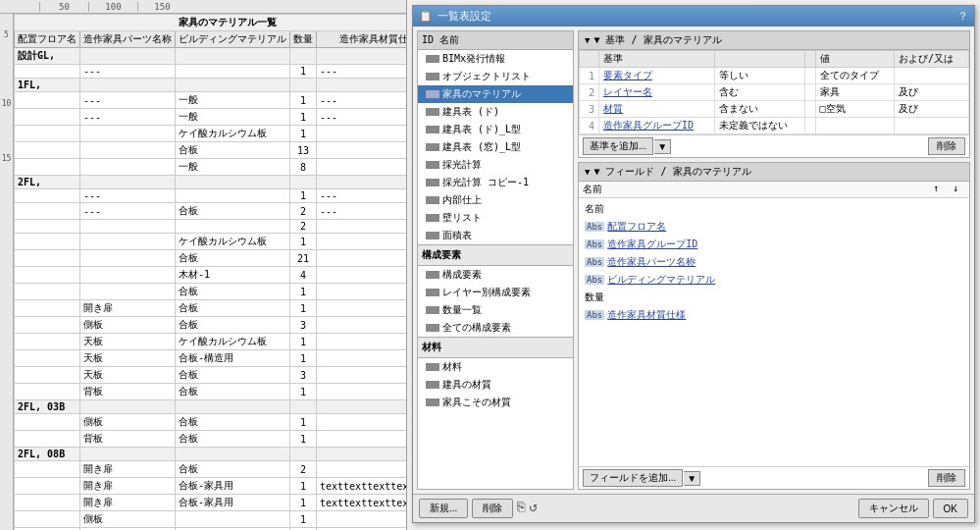 The width and height of the screenshot is (980, 530). Describe the element at coordinates (211, 292) in the screenshot. I see `table-row: 合板1` at that location.